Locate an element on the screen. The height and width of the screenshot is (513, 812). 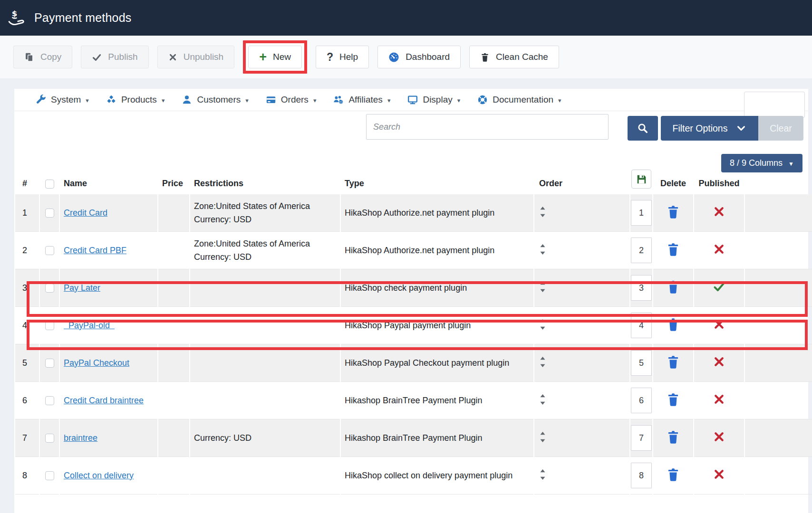
dashboard-button: Dashboard is located at coordinates (419, 57).